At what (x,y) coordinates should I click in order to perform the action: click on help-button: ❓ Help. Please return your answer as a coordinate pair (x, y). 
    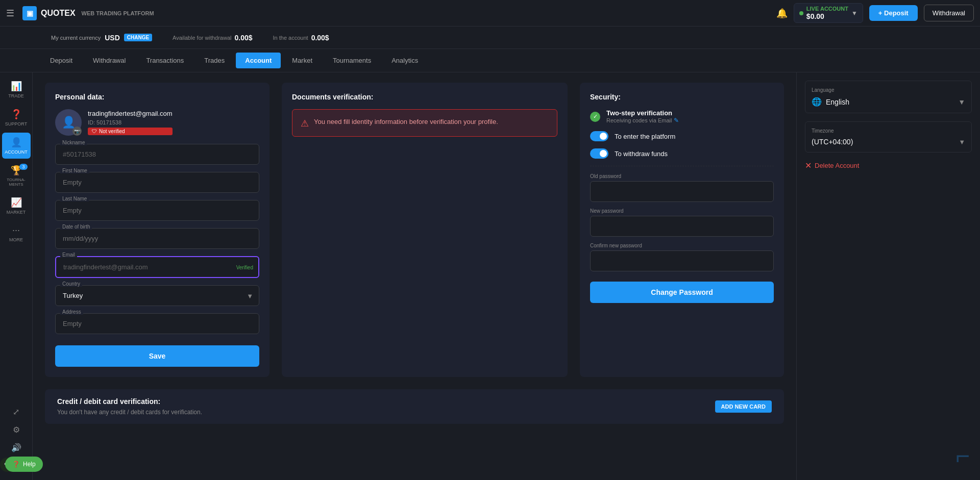
    Looking at the image, I should click on (24, 464).